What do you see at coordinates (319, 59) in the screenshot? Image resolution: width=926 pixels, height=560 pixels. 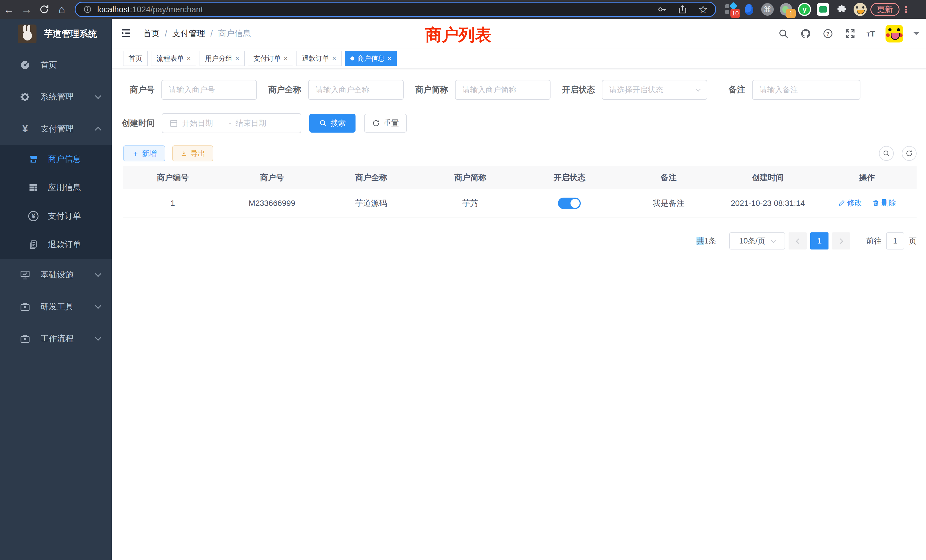 I see `tab-refund-order: 退款订单×` at bounding box center [319, 59].